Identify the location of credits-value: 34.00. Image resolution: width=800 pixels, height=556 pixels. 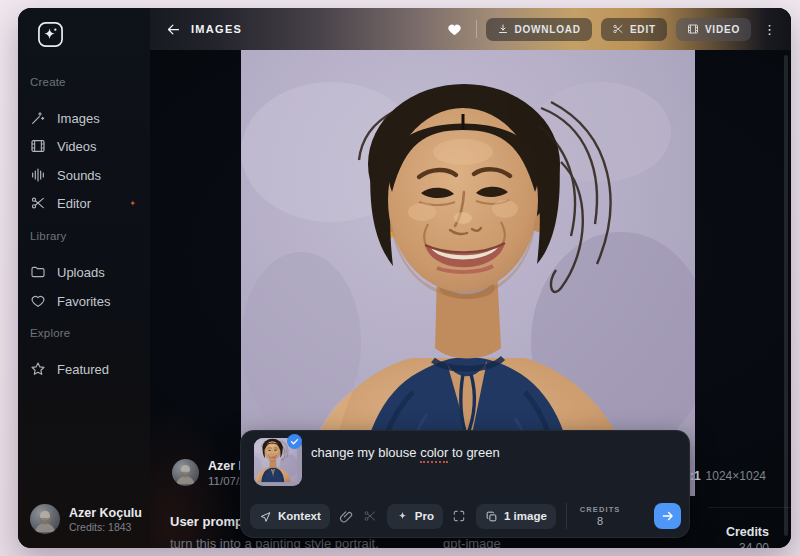
(754, 544).